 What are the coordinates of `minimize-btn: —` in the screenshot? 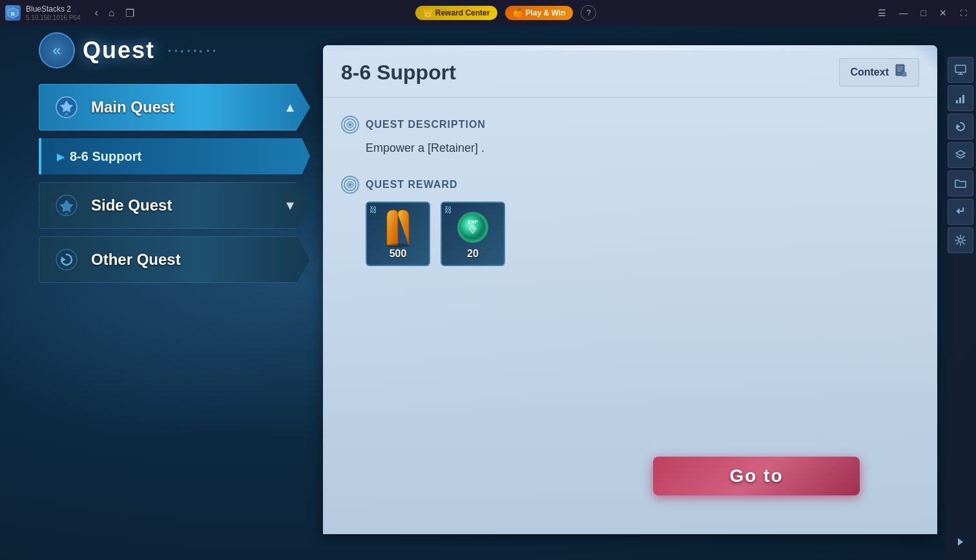 It's located at (904, 13).